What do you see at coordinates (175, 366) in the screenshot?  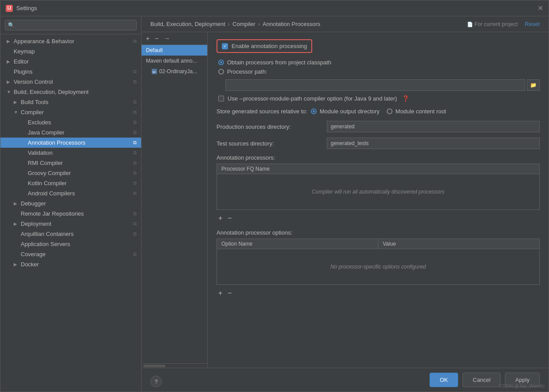 I see `list-scrollbar` at bounding box center [175, 366].